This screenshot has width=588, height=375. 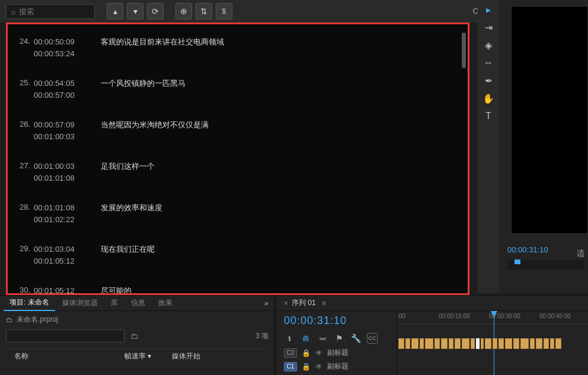 I want to click on col-header-fps: 帧速率 ▾, so click(x=148, y=357).